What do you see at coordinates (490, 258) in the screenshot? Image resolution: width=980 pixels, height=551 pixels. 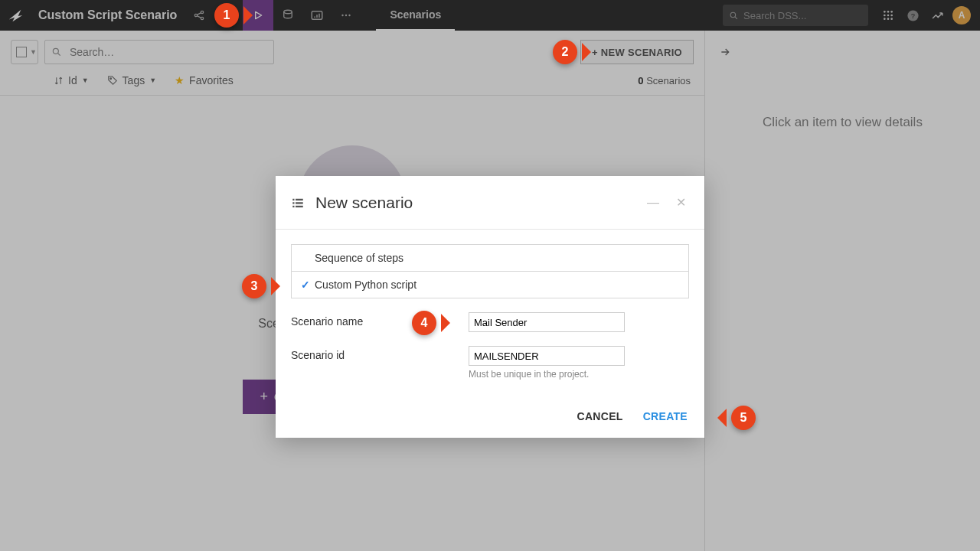 I see `option-sequence-of-steps: Sequence of steps` at bounding box center [490, 258].